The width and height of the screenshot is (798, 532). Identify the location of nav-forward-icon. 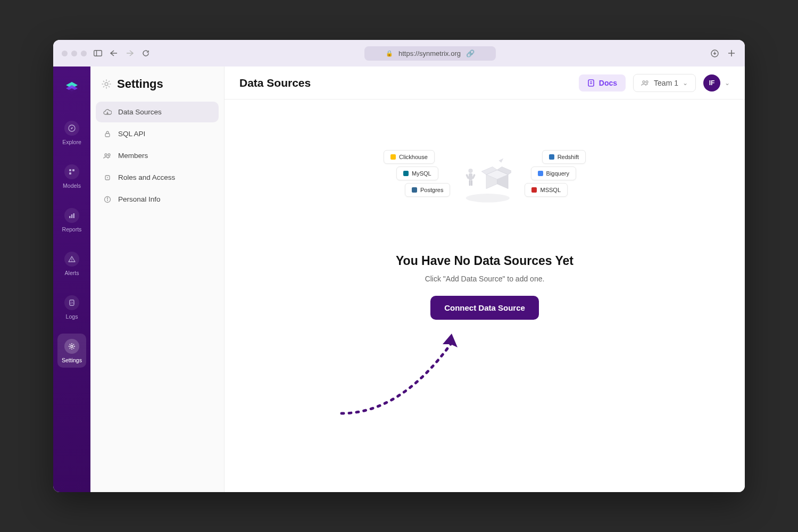
(130, 53).